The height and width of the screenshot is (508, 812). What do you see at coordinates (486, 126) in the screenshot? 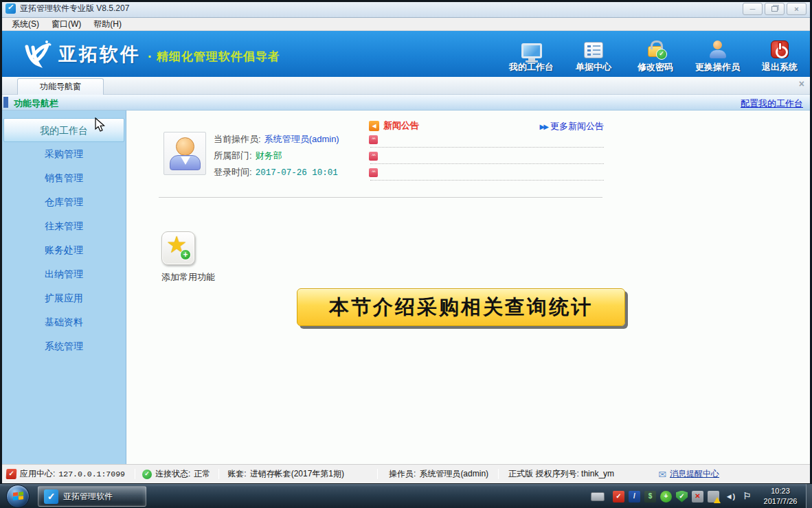
I see `news-header: ◀ 新闻公告 ▶▶更多新闻公告` at bounding box center [486, 126].